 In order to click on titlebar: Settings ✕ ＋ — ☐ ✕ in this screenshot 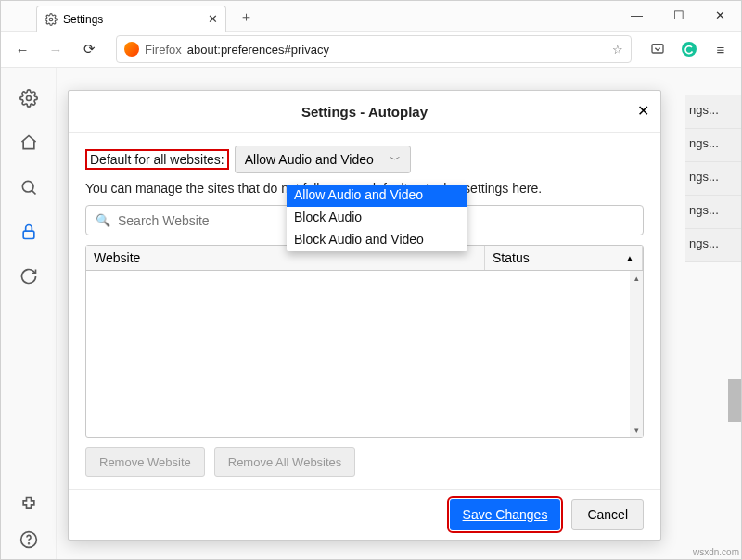, I will do `click(371, 17)`.